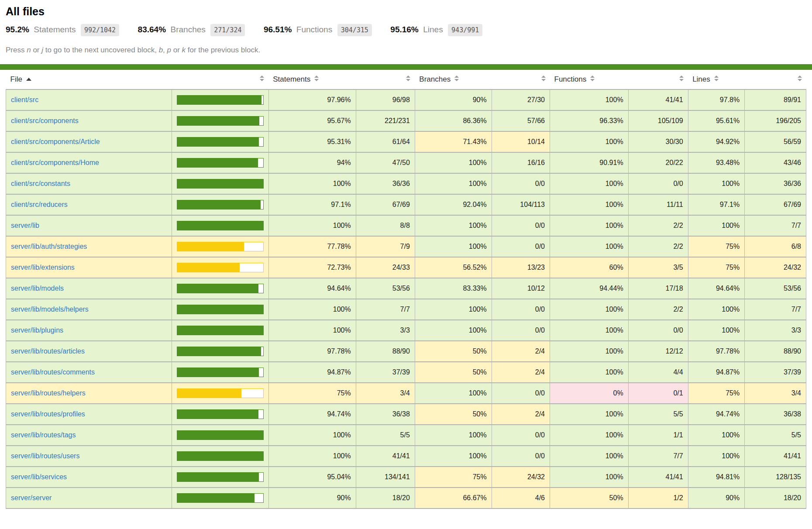 This screenshot has width=812, height=529. Describe the element at coordinates (312, 351) in the screenshot. I see `statements-pct-cell: 97.78%` at that location.